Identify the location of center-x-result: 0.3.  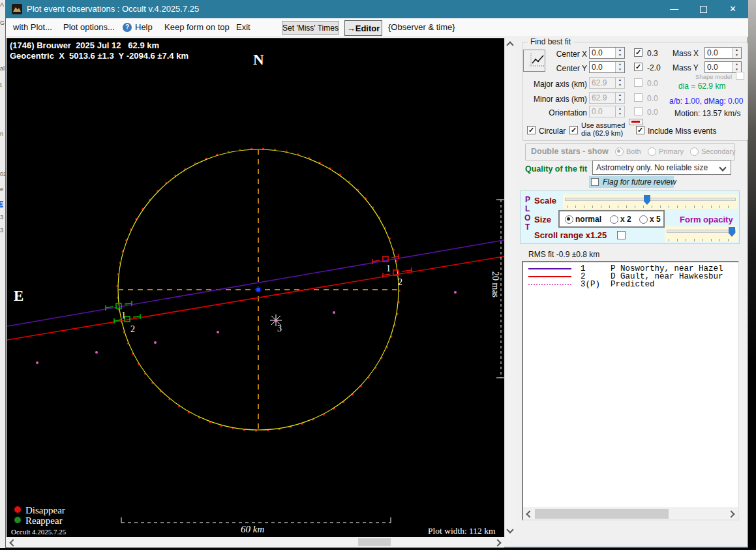
(652, 53).